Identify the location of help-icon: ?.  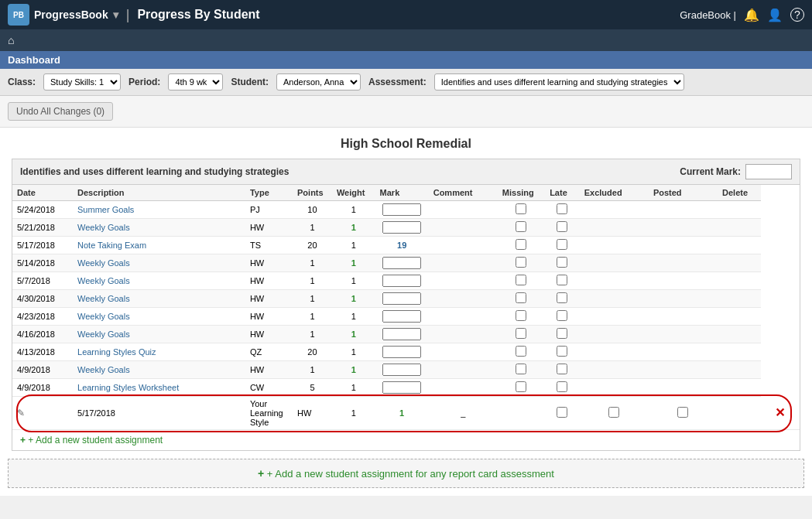
(797, 15).